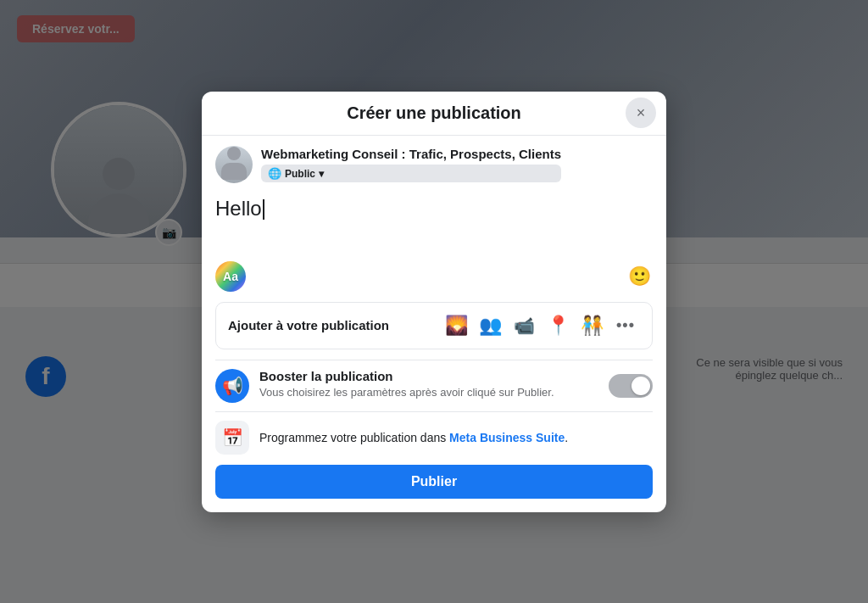 The width and height of the screenshot is (868, 603). Describe the element at coordinates (231, 276) in the screenshot. I see `text-format-button: Aa` at that location.